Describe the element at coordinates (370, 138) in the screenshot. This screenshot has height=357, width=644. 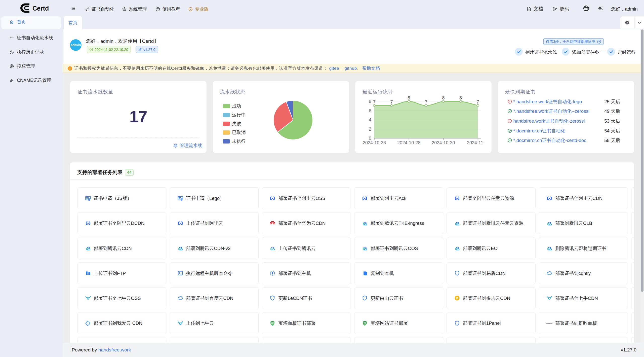
I see `svg-text: 0` at that location.